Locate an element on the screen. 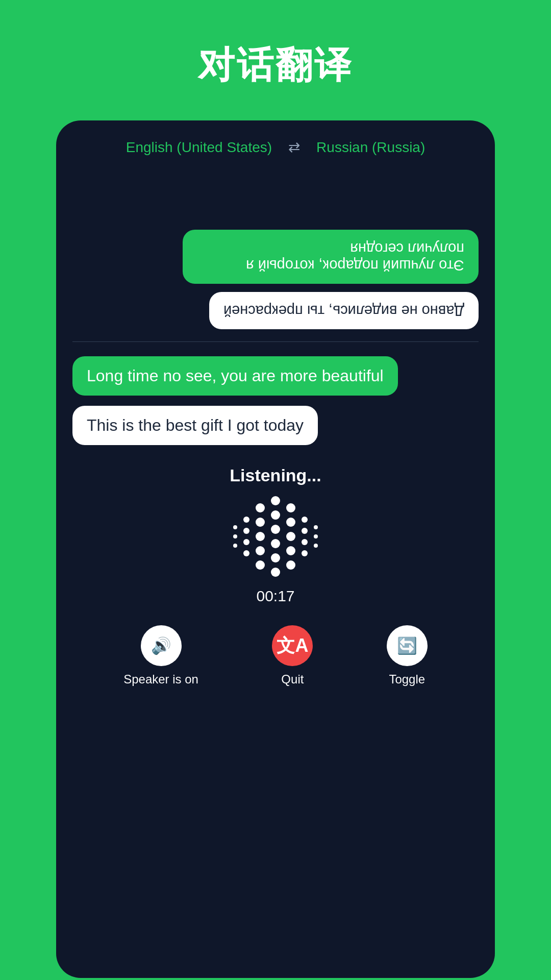 This screenshot has width=551, height=980. lower-chat-area: Long time no see, you are more beautiful… is located at coordinates (276, 394).